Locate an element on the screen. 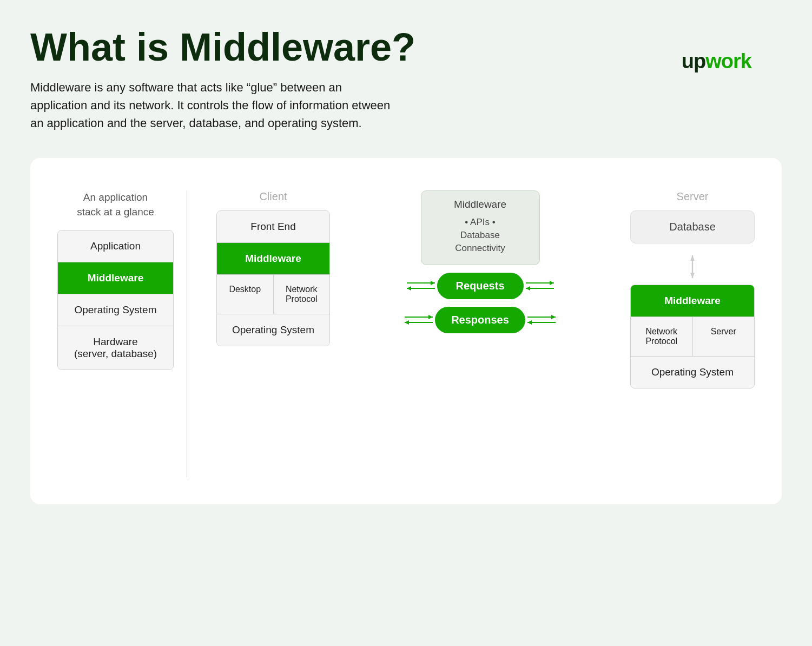  server-database: Database is located at coordinates (692, 227).